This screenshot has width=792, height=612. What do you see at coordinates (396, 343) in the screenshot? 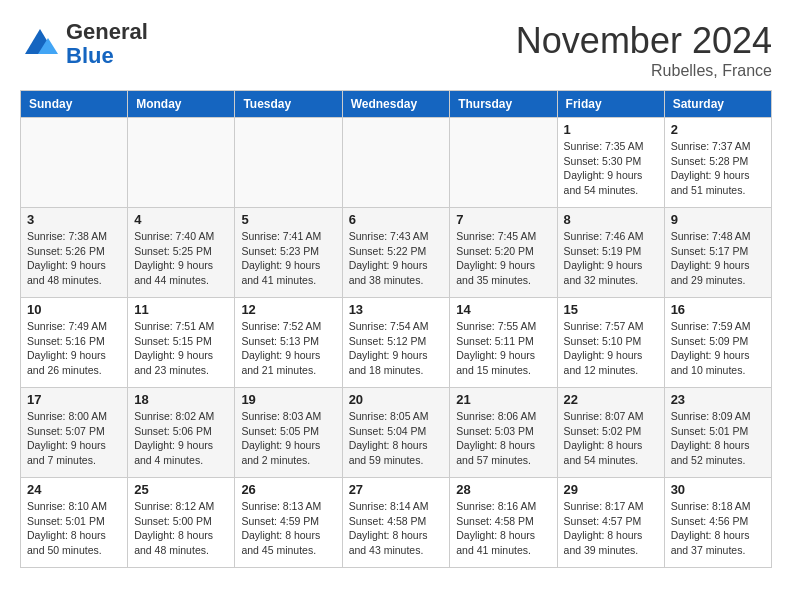
I see `calendar-day-cell: 13Sunrise: 7:54 AMSunset: 5:12 PMDayligh…` at bounding box center [396, 343].